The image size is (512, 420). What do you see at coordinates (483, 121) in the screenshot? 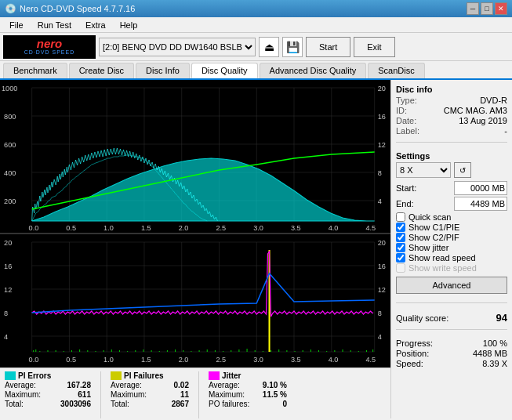
I see `disc-date-value: 13 Aug 2019` at bounding box center [483, 121].